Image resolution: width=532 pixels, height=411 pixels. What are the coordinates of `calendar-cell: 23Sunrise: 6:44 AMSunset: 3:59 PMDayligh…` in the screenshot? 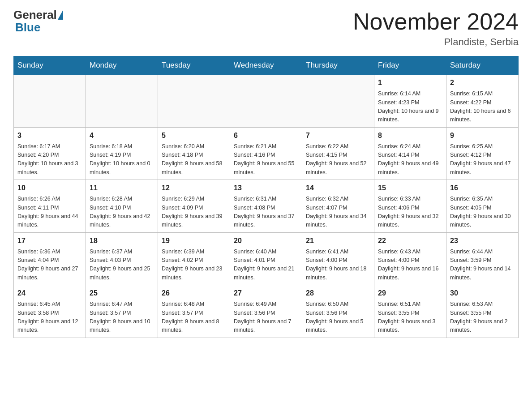 It's located at (483, 259).